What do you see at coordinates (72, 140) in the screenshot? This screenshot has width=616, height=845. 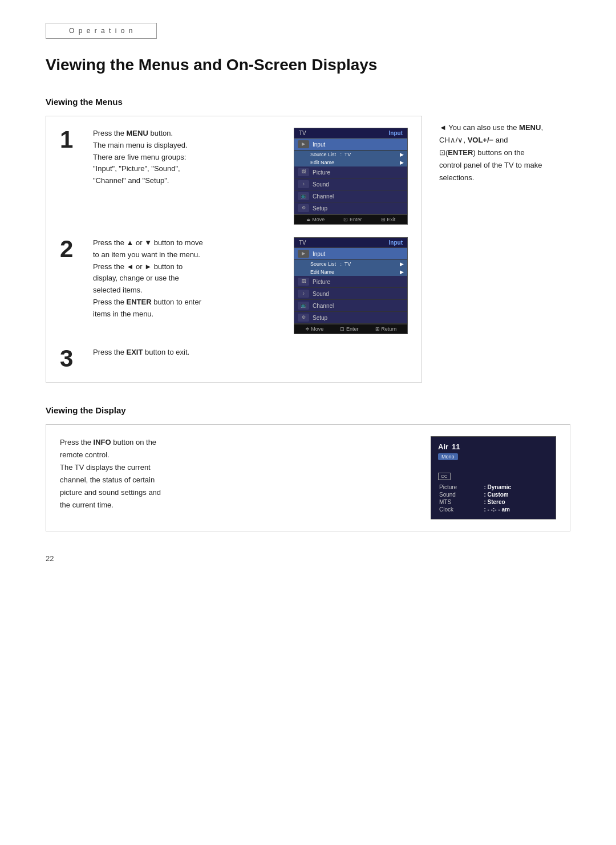 I see `step-1-number: 1` at bounding box center [72, 140].